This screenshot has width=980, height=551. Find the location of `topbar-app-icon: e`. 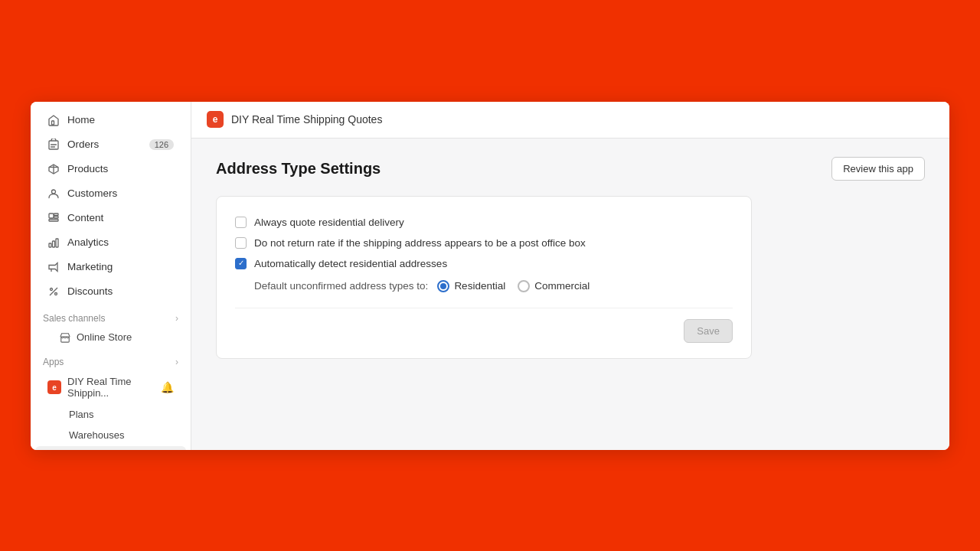

topbar-app-icon: e is located at coordinates (215, 119).